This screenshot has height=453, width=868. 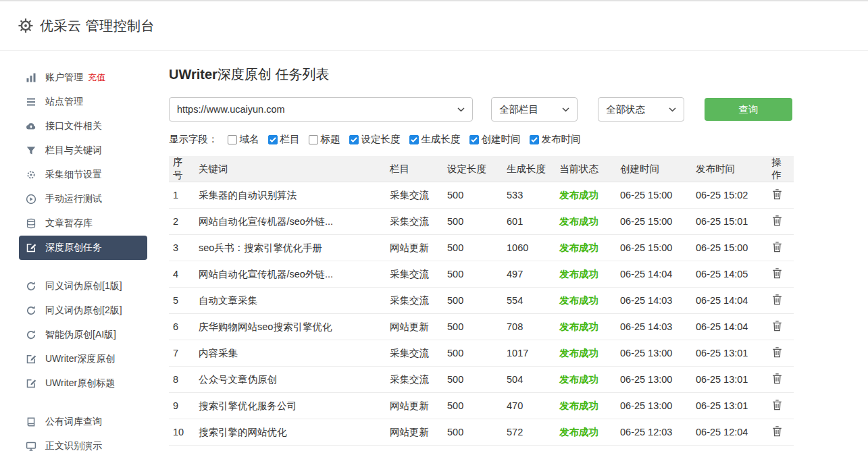 What do you see at coordinates (534, 109) in the screenshot?
I see `column-select: 全部栏目` at bounding box center [534, 109].